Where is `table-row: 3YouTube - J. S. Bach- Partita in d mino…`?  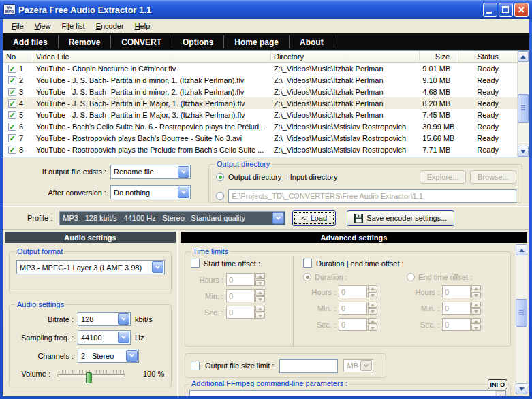
table-row: 3YouTube - J. S. Bach- Partita in d mino… is located at coordinates (260, 91).